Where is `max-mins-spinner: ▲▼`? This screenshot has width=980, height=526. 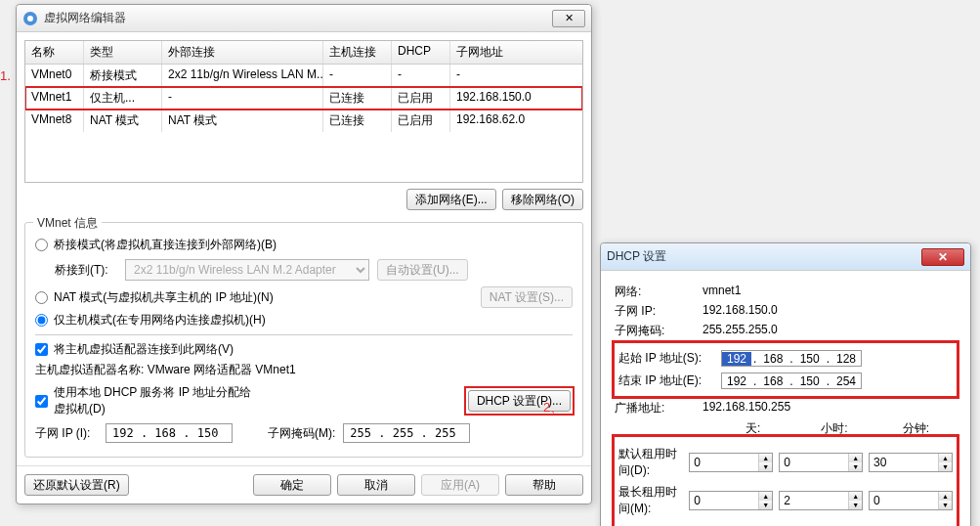
max-mins-spinner: ▲▼ is located at coordinates (911, 501).